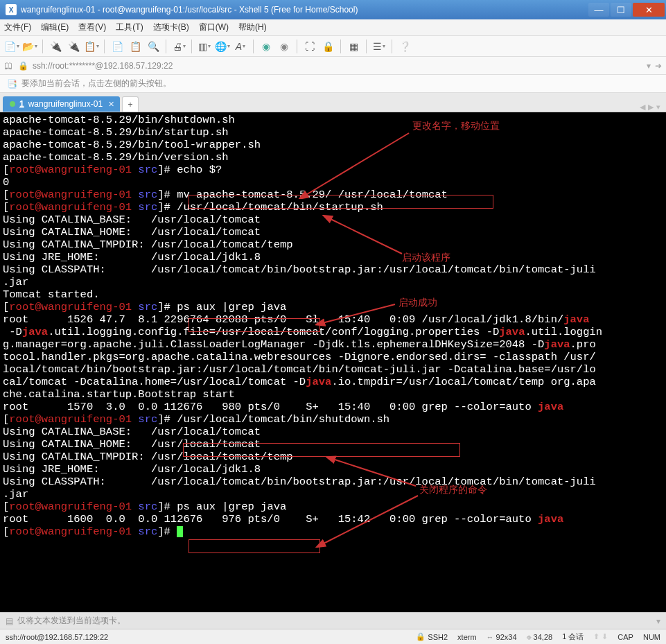 Image resolution: width=666 pixels, height=644 pixels. What do you see at coordinates (353, 46) in the screenshot?
I see `tile-icon: ▦` at bounding box center [353, 46].